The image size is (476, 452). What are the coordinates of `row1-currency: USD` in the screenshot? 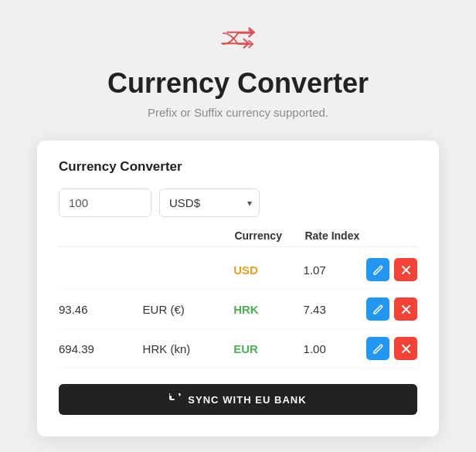 It's located at (268, 270).